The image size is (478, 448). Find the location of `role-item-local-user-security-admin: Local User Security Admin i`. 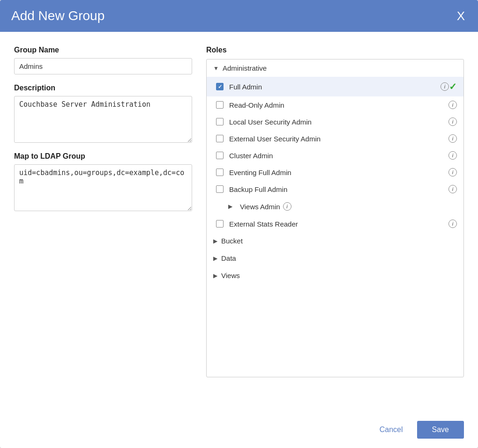

role-item-local-user-security-admin: Local User Security Admin i is located at coordinates (335, 122).